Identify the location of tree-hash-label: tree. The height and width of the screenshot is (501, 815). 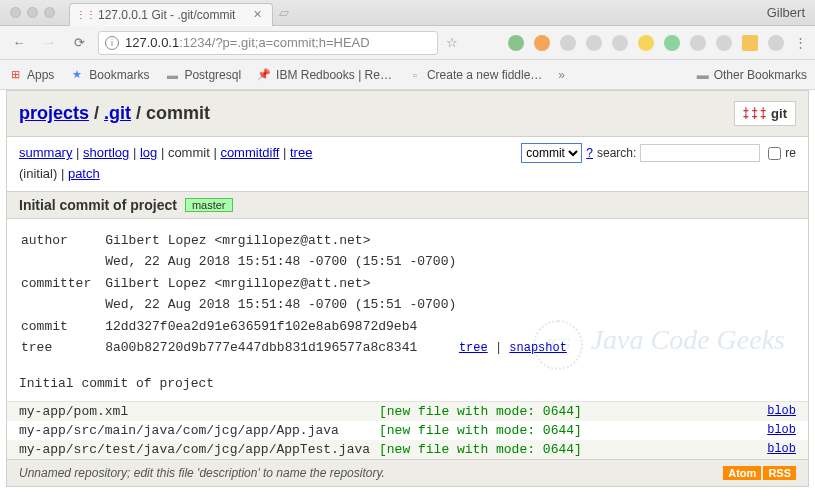
(62, 348).